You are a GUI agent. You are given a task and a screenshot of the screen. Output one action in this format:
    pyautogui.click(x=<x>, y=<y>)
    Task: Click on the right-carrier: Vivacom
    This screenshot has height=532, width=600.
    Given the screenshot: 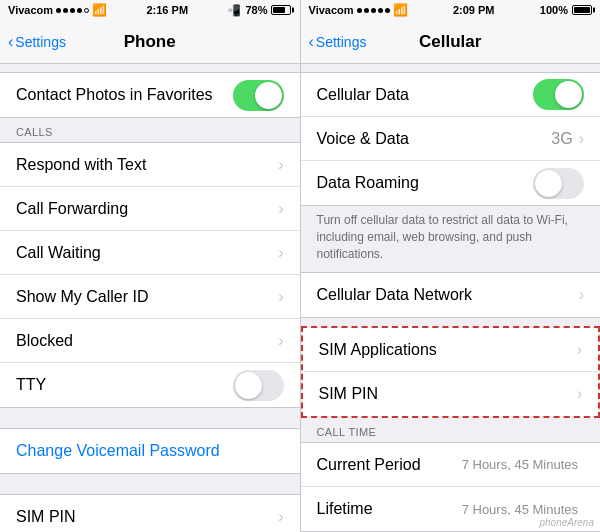 What is the action you would take?
    pyautogui.click(x=332, y=10)
    